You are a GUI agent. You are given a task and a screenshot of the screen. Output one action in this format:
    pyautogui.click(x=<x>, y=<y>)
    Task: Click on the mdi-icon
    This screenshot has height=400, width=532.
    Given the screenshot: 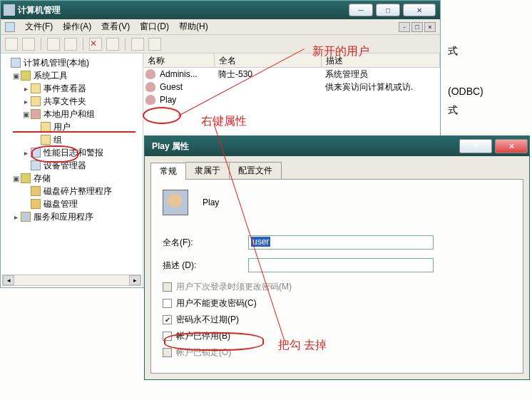 What is the action you would take?
    pyautogui.click(x=10, y=27)
    